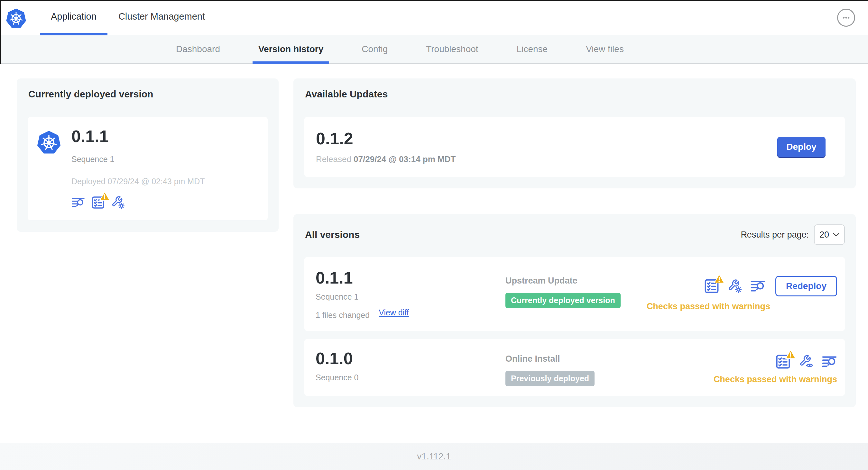 This screenshot has height=470, width=868. I want to click on version-row-info: 0.1.0 Sequence 0, so click(410, 368).